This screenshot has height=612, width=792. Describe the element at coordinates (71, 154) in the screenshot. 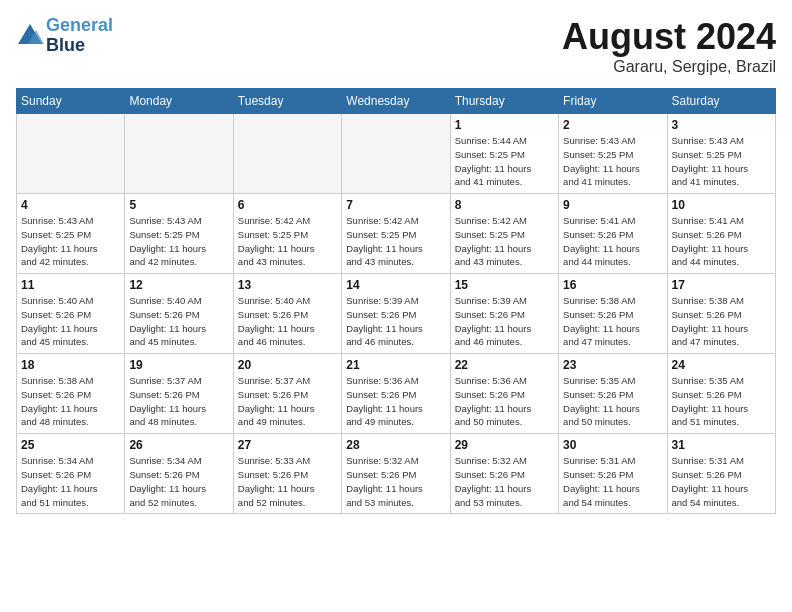

I see `calendar-cell-w1-d1` at that location.